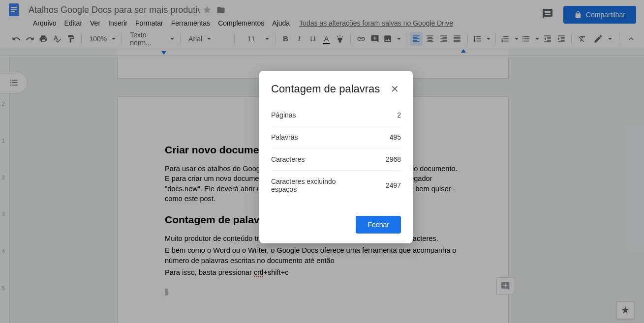 Image resolution: width=644 pixels, height=323 pixels. I want to click on row-chars-no-space: Caracteres excluindo espaços 2497, so click(336, 185).